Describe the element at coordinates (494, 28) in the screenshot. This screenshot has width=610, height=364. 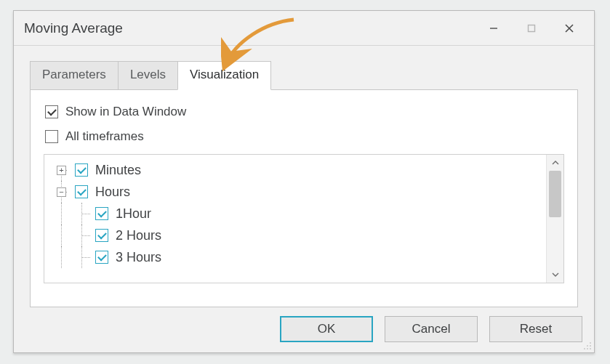
I see `minimize-button` at that location.